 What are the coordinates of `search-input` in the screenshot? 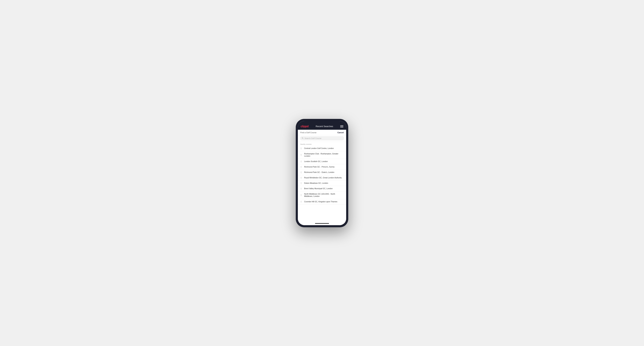 It's located at (324, 138).